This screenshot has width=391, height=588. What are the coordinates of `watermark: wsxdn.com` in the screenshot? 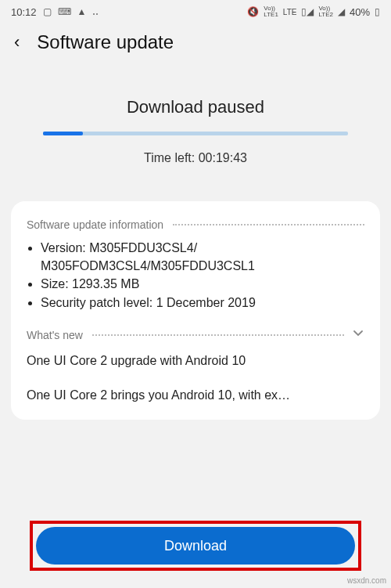 It's located at (367, 581).